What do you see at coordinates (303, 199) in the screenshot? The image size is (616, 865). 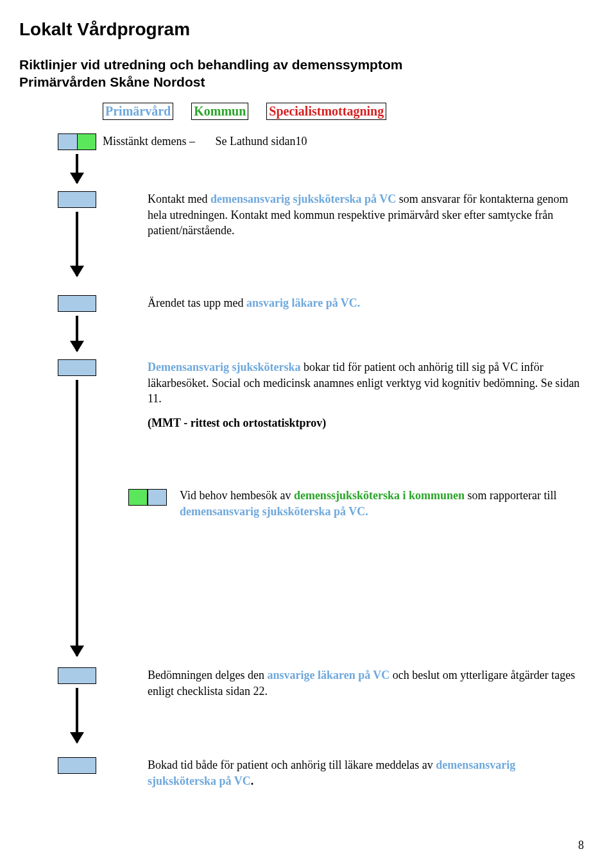 I see `highlight-primarvard: demensansvarig sjuksköterska på VC` at bounding box center [303, 199].